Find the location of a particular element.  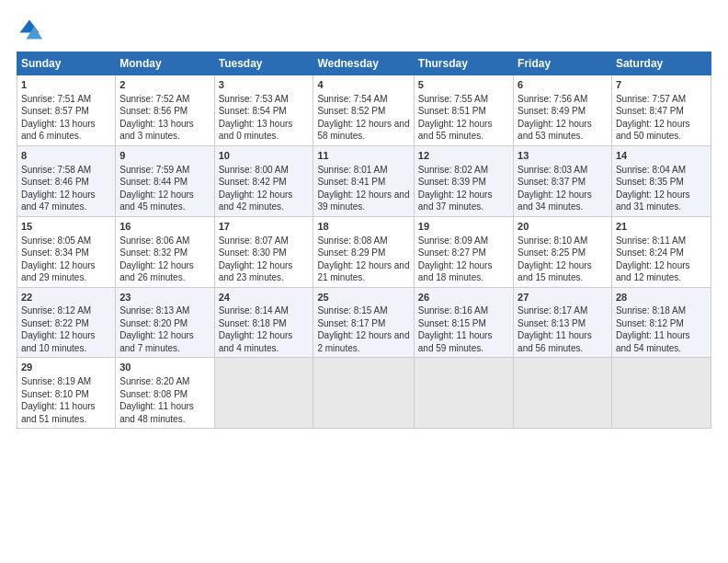

cell-day-number: 12 is located at coordinates (463, 156).